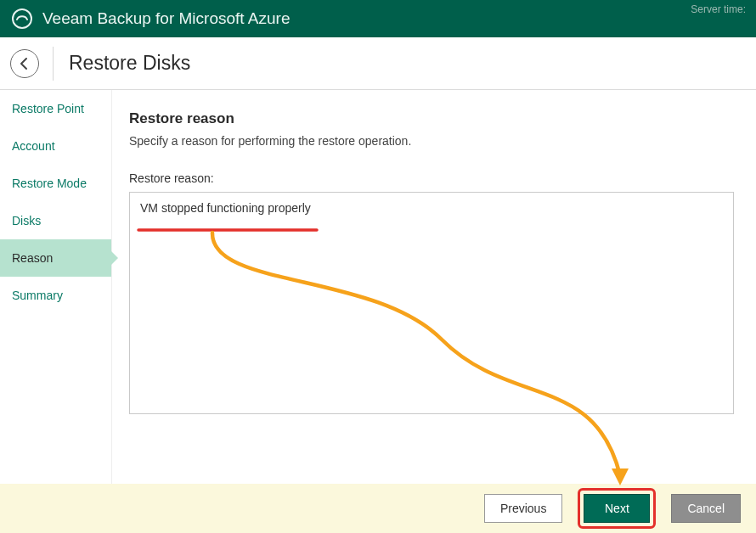 Image resolution: width=756 pixels, height=533 pixels. I want to click on sidebar-item-summary: Summary, so click(56, 295).